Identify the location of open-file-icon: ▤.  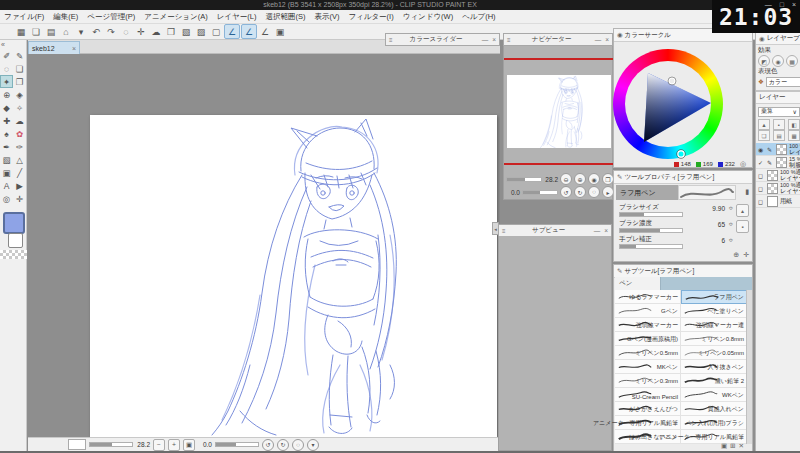
(51, 32).